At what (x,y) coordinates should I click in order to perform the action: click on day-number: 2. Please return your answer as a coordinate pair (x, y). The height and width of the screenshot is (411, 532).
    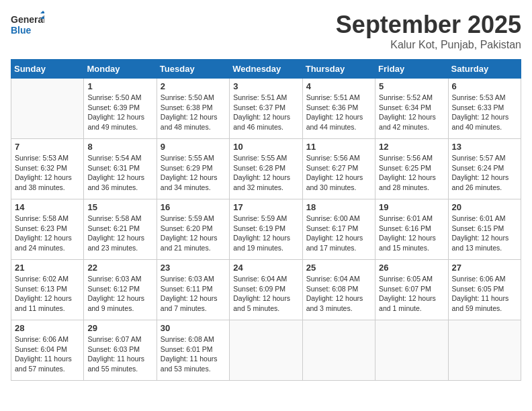
    Looking at the image, I should click on (193, 86).